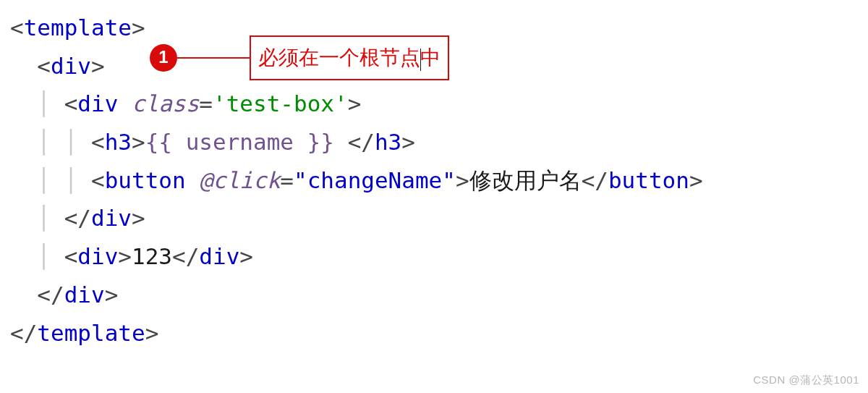 The image size is (868, 393). I want to click on space, so click(341, 142).